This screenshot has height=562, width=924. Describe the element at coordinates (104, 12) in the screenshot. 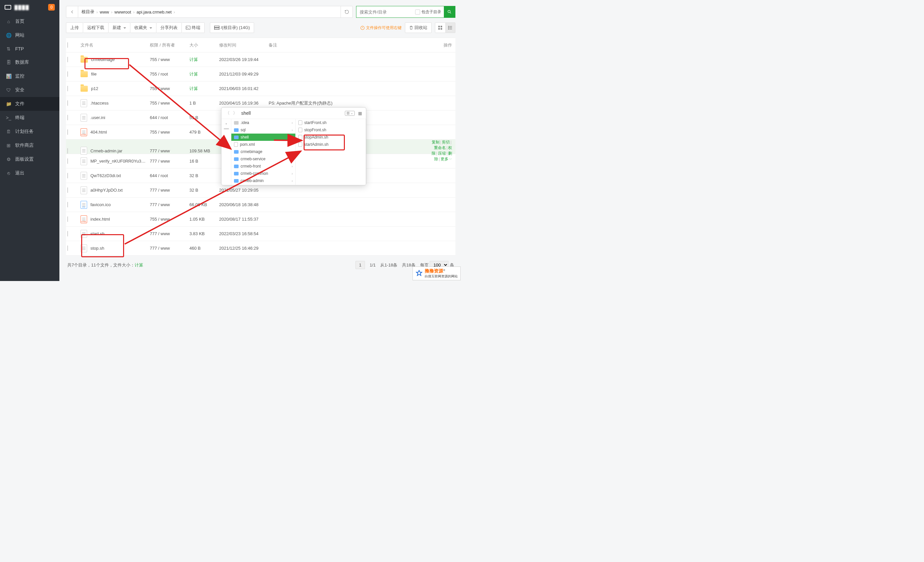

I see `breadcrumb-seg: www` at that location.